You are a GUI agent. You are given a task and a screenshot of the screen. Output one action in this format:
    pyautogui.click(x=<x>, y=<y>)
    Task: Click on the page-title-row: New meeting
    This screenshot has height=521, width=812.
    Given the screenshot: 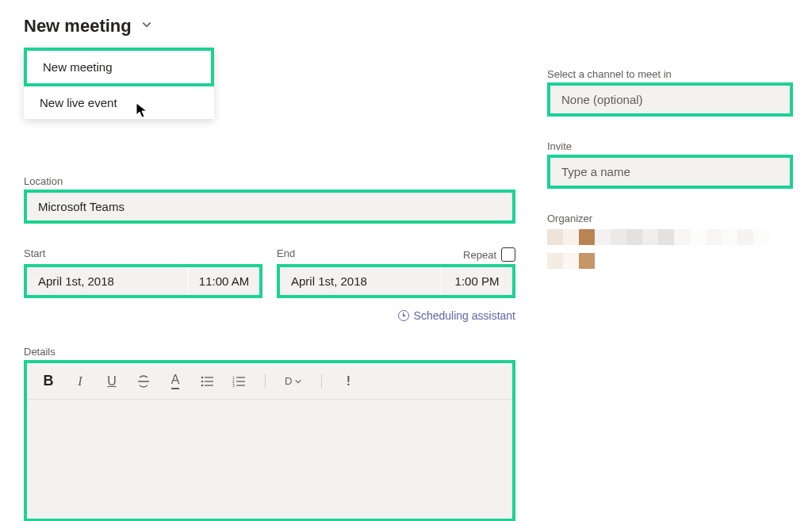 What is the action you would take?
    pyautogui.click(x=406, y=26)
    